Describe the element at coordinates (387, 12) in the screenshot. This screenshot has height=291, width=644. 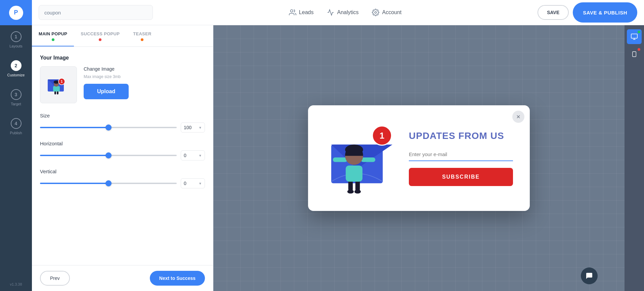
I see `nav-account: Account` at that location.